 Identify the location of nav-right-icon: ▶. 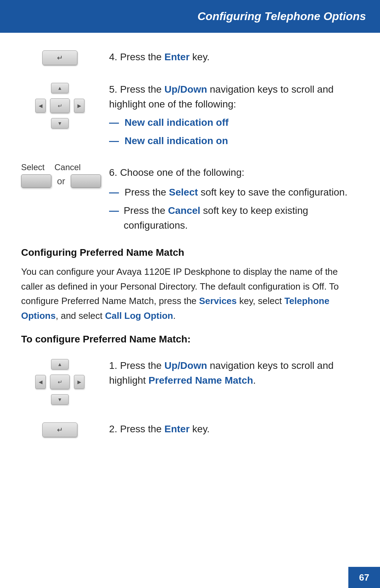
(79, 106).